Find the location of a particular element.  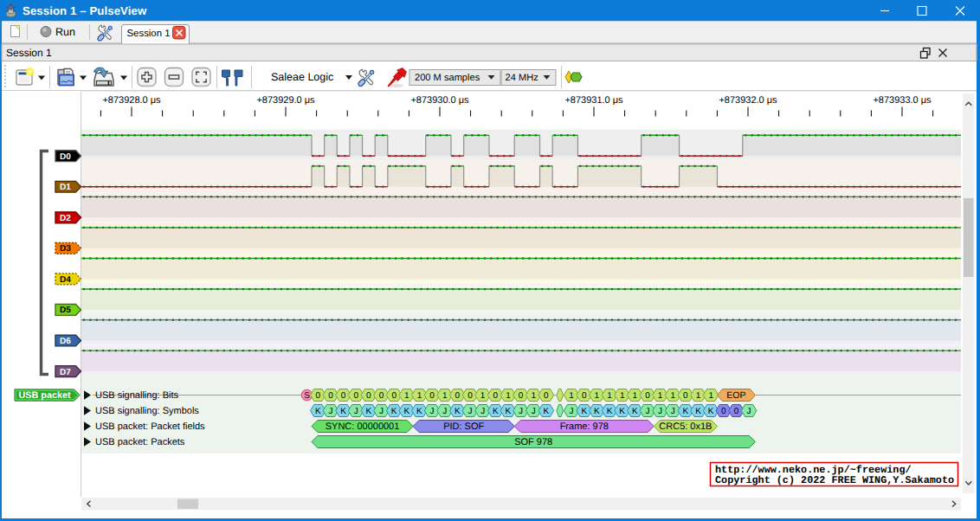

svg-text: USB signalling: Symbols is located at coordinates (147, 411).